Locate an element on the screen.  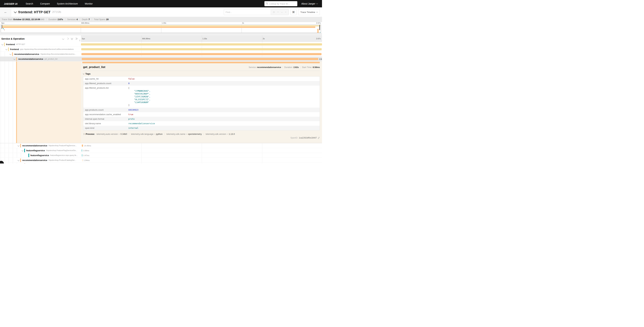
tag-row: span.kindinternal is located at coordinates (202, 128).